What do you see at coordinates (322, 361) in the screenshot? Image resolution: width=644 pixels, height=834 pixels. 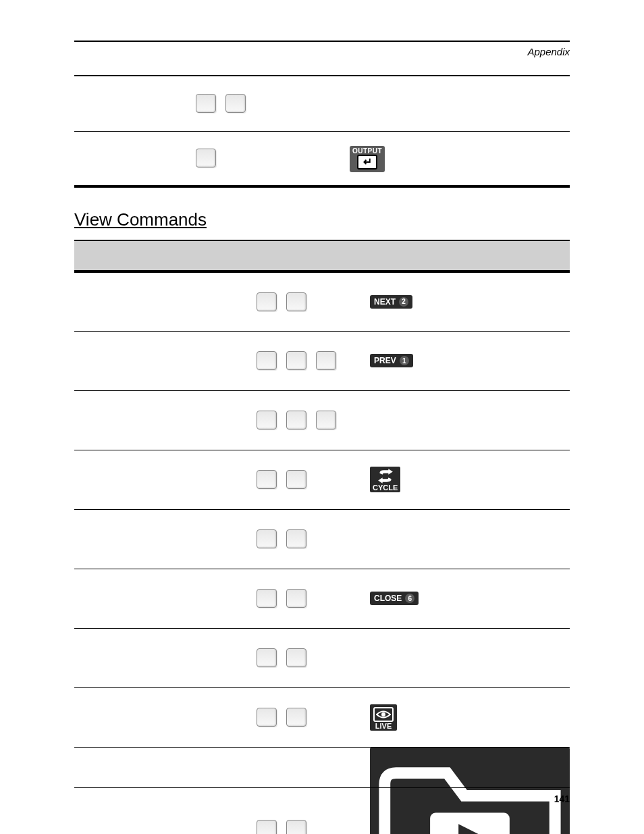 I see `table-row: PREV1` at bounding box center [322, 361].